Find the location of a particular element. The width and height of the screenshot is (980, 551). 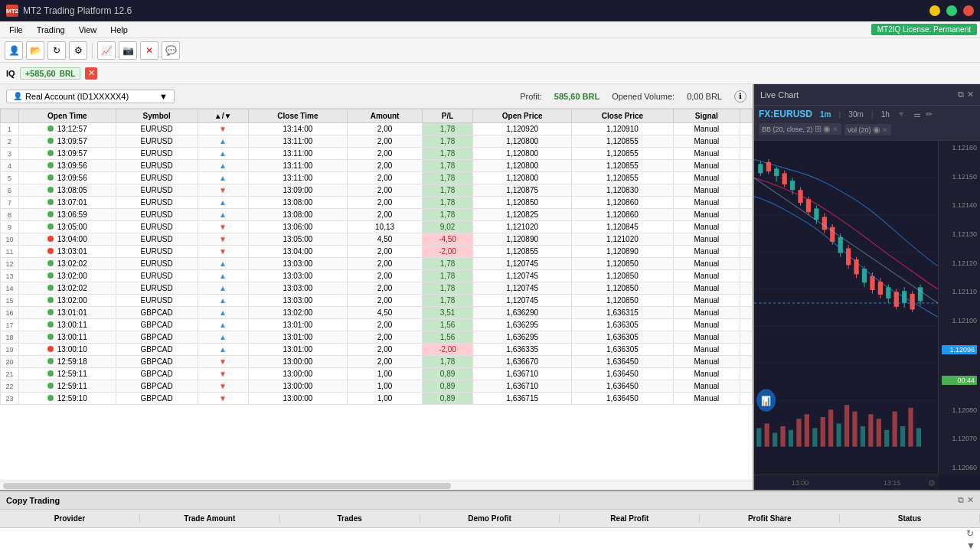

indicator-vol-close: ✕ is located at coordinates (885, 130).